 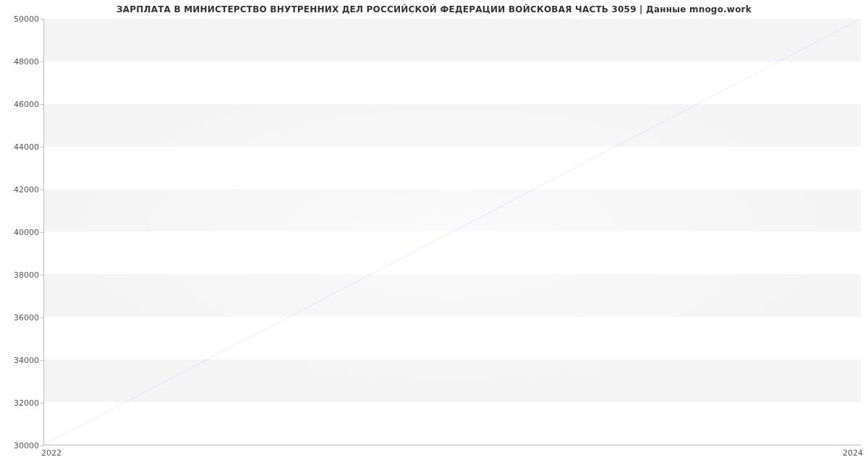 What do you see at coordinates (21, 445) in the screenshot?
I see `y-tick-label: 30000` at bounding box center [21, 445].